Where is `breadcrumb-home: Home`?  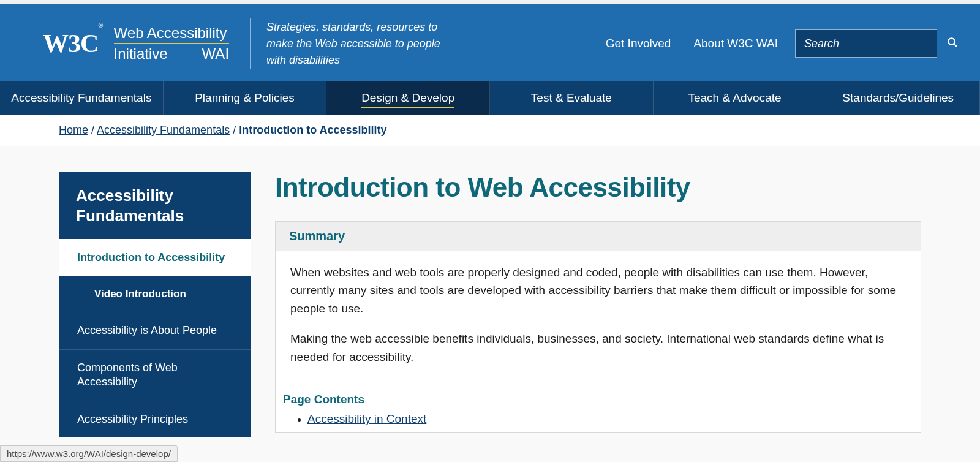
breadcrumb-home: Home is located at coordinates (74, 130).